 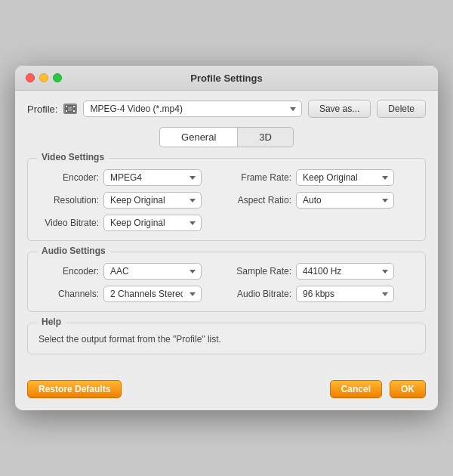 I want to click on minimize-button, so click(x=44, y=78).